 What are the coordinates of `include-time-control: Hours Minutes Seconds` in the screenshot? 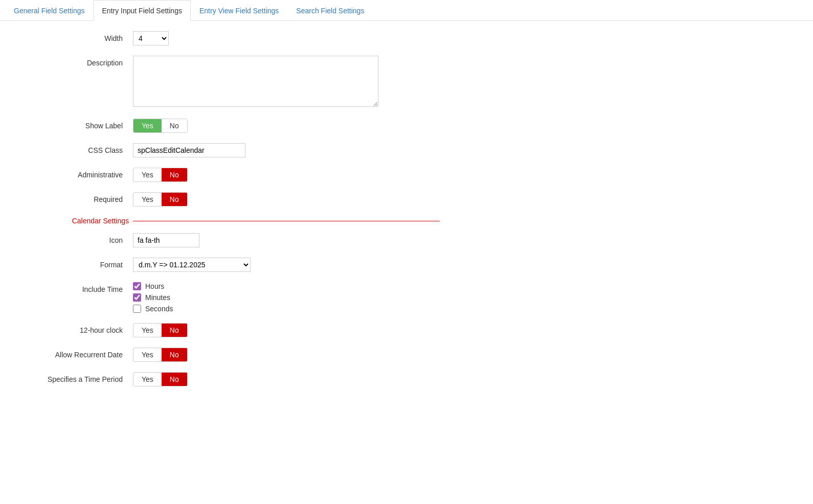 It's located at (286, 297).